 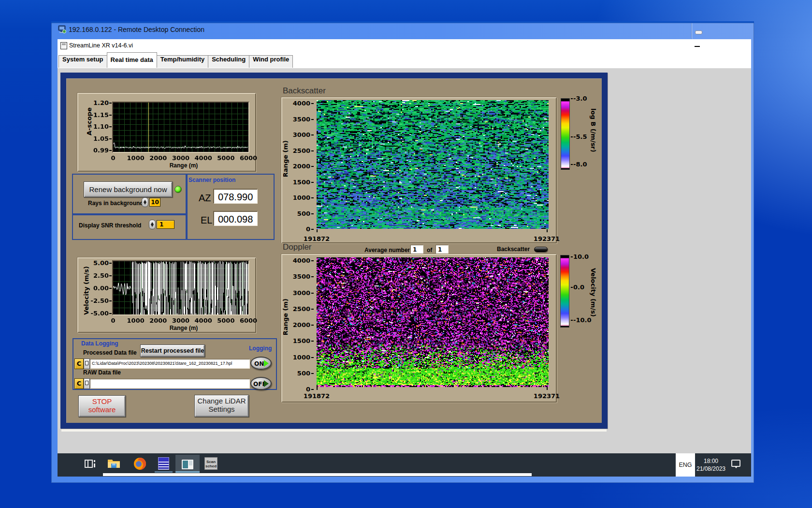 I want to click on ascope-xtick: 2000, so click(x=158, y=158).